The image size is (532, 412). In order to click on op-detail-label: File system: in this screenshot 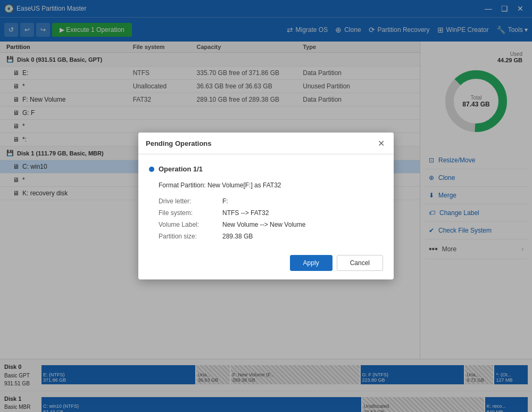, I will do `click(190, 213)`.